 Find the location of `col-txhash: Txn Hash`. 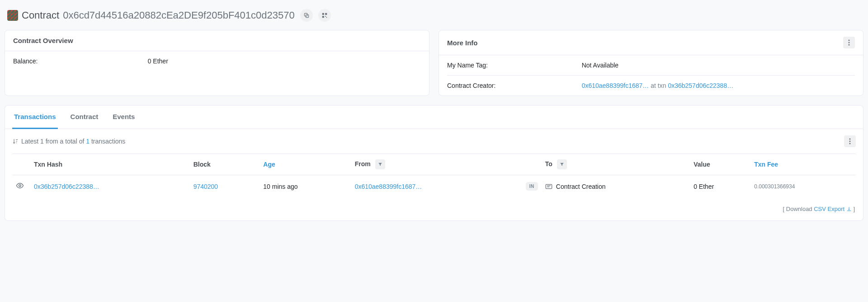

col-txhash: Txn Hash is located at coordinates (110, 165).